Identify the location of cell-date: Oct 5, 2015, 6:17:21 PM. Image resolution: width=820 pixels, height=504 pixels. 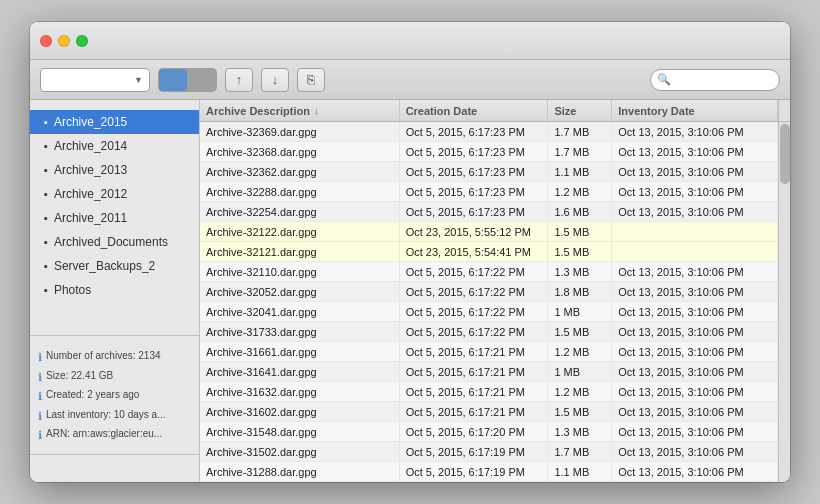
(474, 412).